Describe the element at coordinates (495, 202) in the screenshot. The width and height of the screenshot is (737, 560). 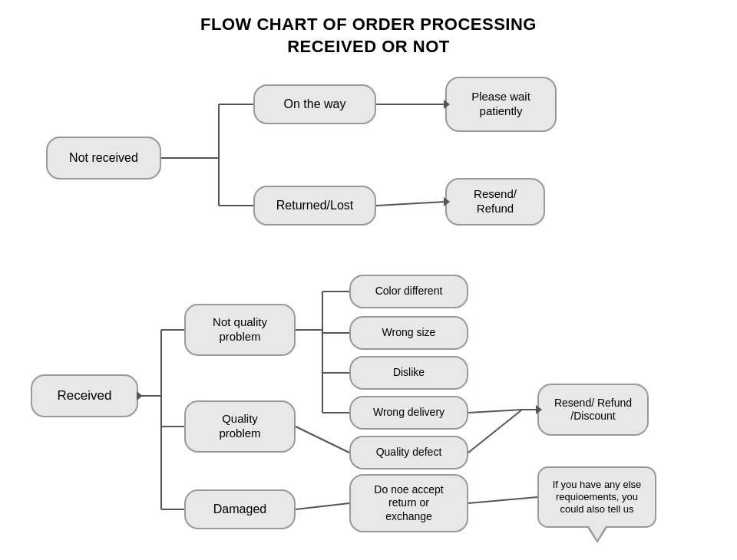
I see `resend-refund-top-node: Resend/ Refund` at that location.